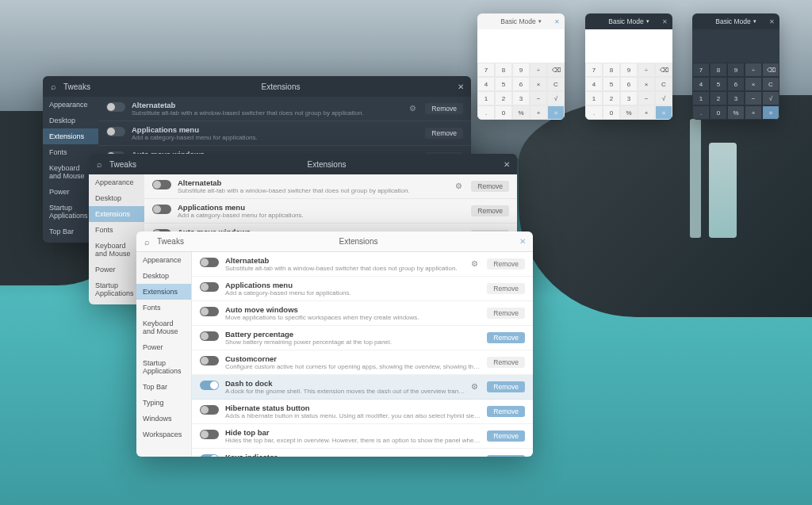 The image size is (812, 505). Describe the element at coordinates (163, 419) in the screenshot. I see `sidebar-item-windows: Windows` at that location.